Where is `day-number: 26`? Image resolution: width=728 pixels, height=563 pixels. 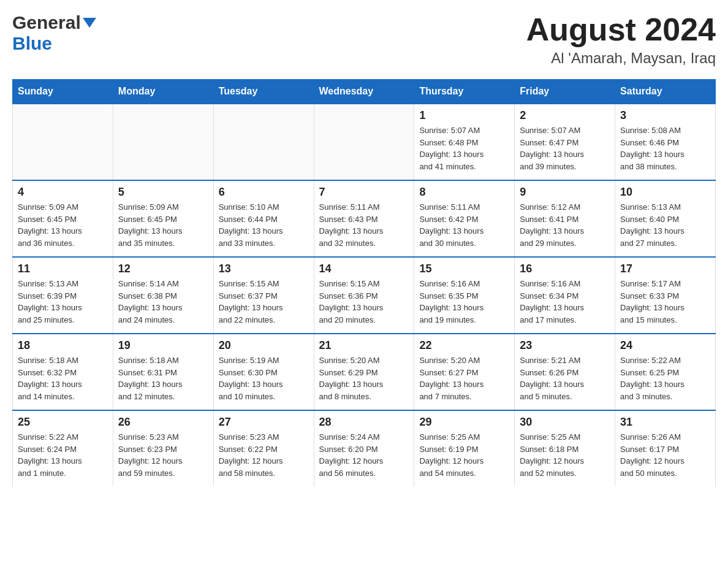 day-number: 26 is located at coordinates (163, 422).